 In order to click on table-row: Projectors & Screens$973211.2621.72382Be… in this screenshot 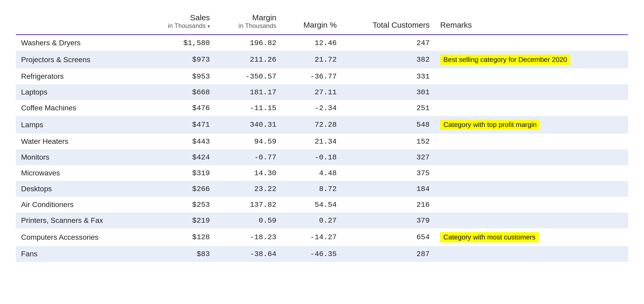, I will do `click(322, 60)`.